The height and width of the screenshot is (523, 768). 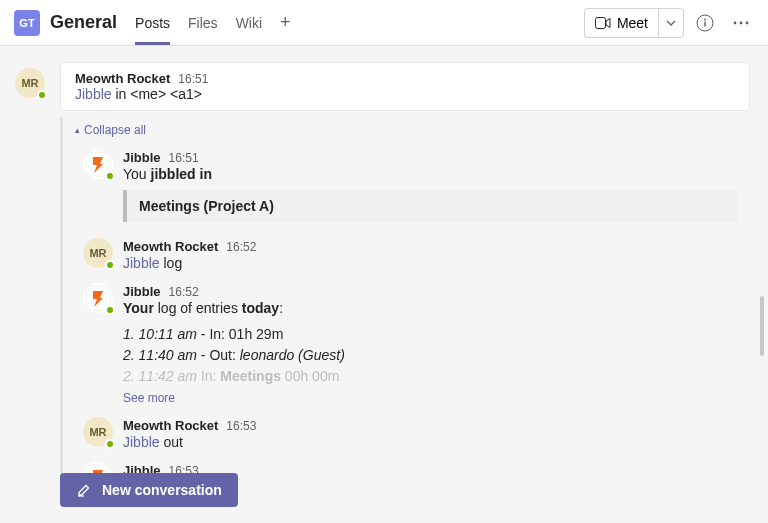 What do you see at coordinates (84, 490) in the screenshot?
I see `compose-icon` at bounding box center [84, 490].